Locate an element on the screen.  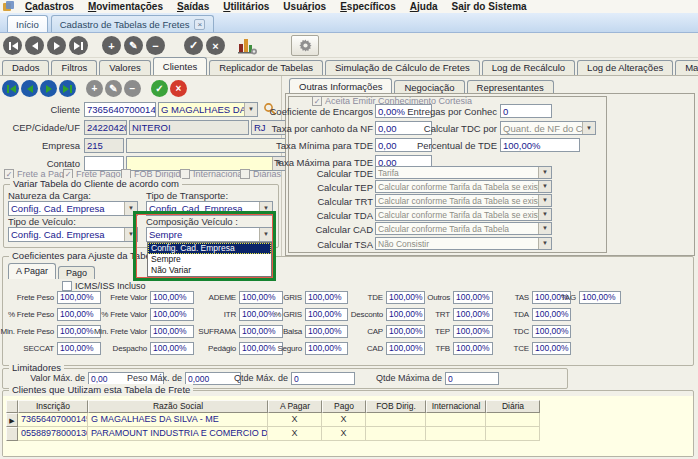
tab-simulacao-de-calculo-de-fretes: Simulação de Cálculo de Fretes is located at coordinates (402, 68).